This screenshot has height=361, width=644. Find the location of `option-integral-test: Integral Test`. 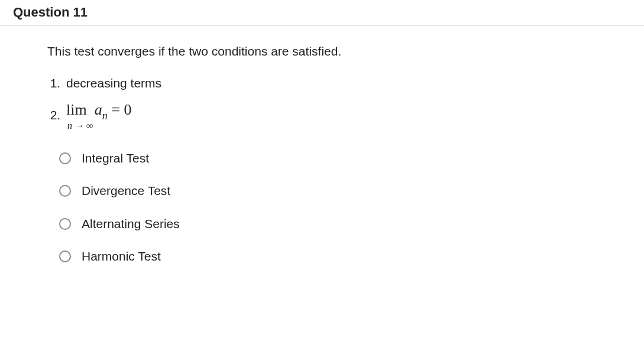

option-integral-test: Integral Test is located at coordinates (351, 158).